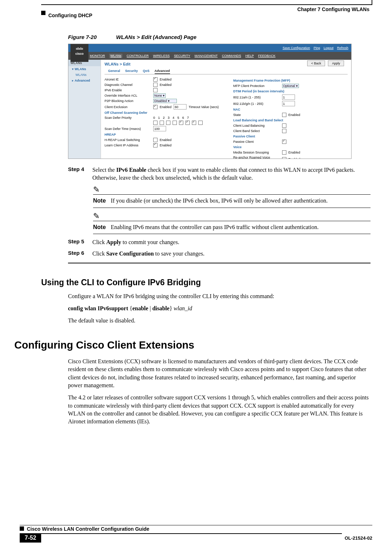  What do you see at coordinates (291, 120) in the screenshot?
I see `loadbal-section: Load Balancing and Band Select` at bounding box center [291, 120].